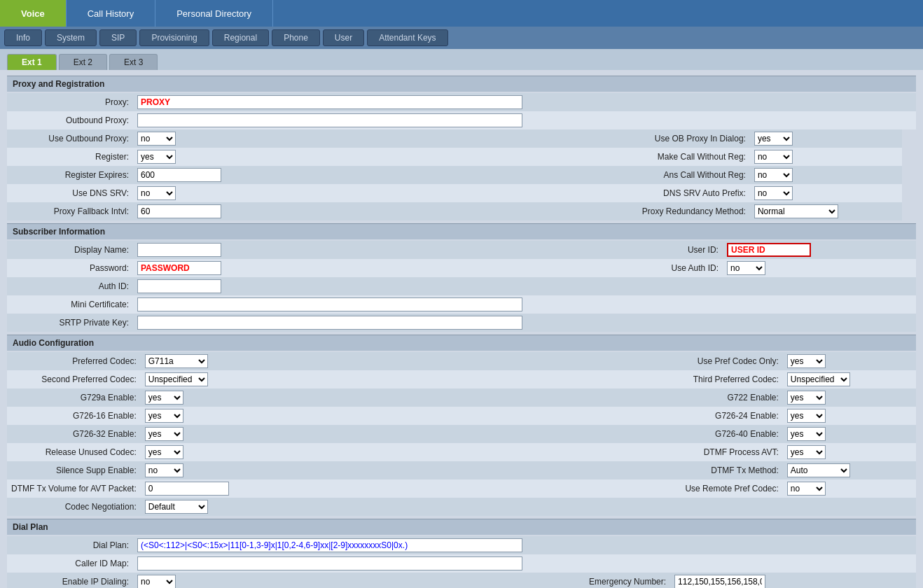  Describe the element at coordinates (462, 545) in the screenshot. I see `row-dial-plan: Dial Plan:` at that location.